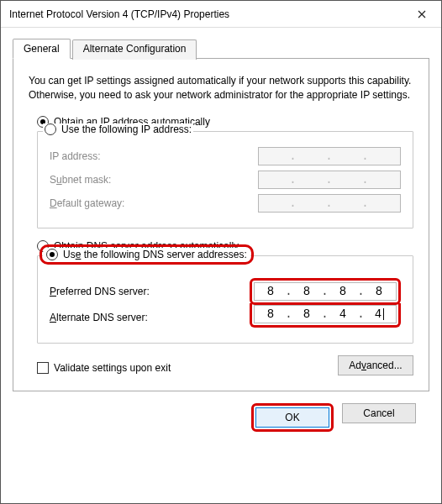 Image resolution: width=442 pixels, height=504 pixels. I want to click on checkbox-icon, so click(43, 368).